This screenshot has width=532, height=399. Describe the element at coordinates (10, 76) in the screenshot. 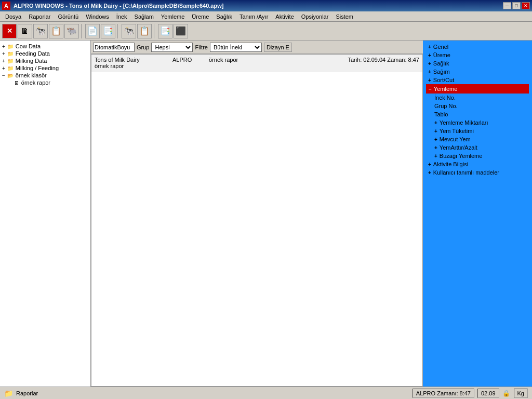

I see `folder-icon-ok: 📂` at that location.